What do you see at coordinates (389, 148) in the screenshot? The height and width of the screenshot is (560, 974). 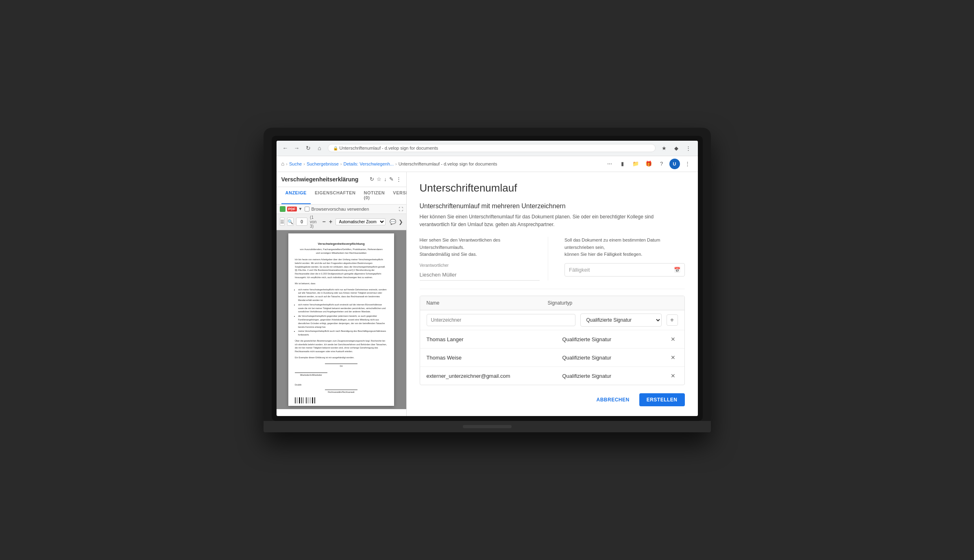 I see `address-text: Unterschriftenumlauf - d.velop sign for …` at bounding box center [389, 148].